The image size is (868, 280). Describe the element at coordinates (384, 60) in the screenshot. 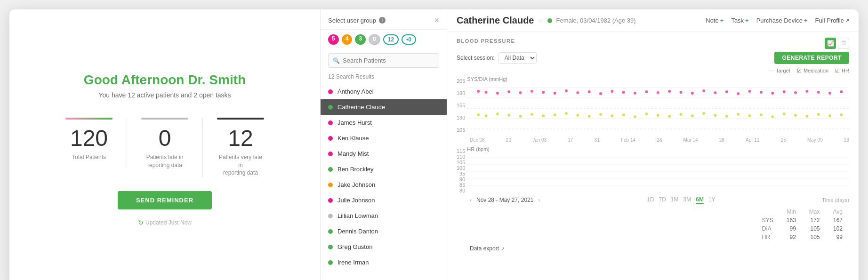

I see `search-wrapper: 🔍` at that location.